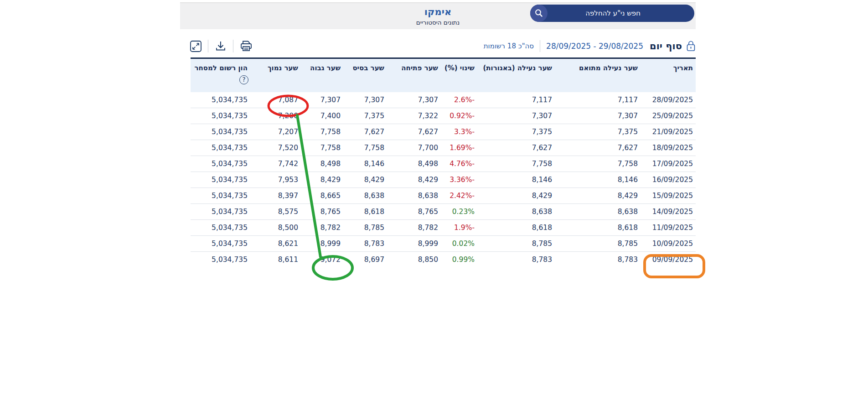 This screenshot has height=412, width=868. I want to click on table-toolbar: סוף יום 28/09/2025 - 29/08/2025 סה"כ 18 …, so click(590, 46).